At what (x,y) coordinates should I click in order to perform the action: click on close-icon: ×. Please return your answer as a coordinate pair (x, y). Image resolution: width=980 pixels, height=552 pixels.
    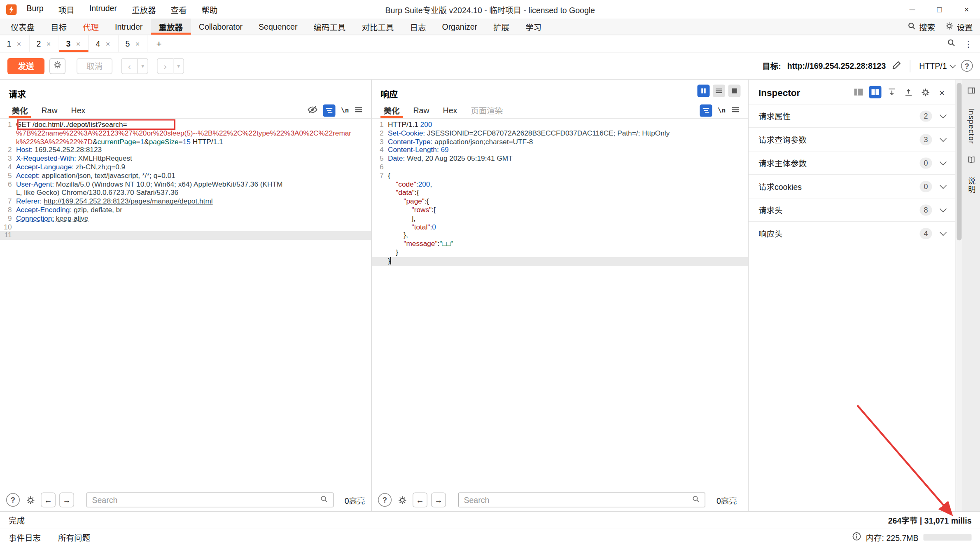
    Looking at the image, I should click on (942, 92).